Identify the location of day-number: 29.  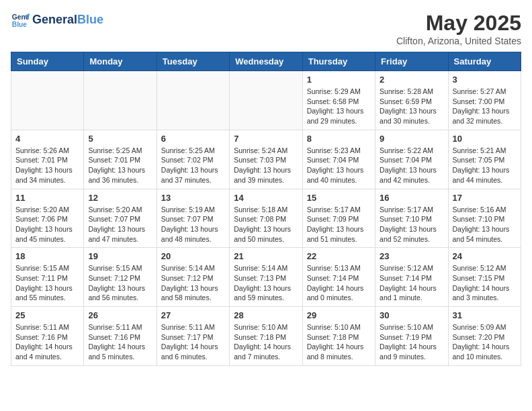
(339, 316).